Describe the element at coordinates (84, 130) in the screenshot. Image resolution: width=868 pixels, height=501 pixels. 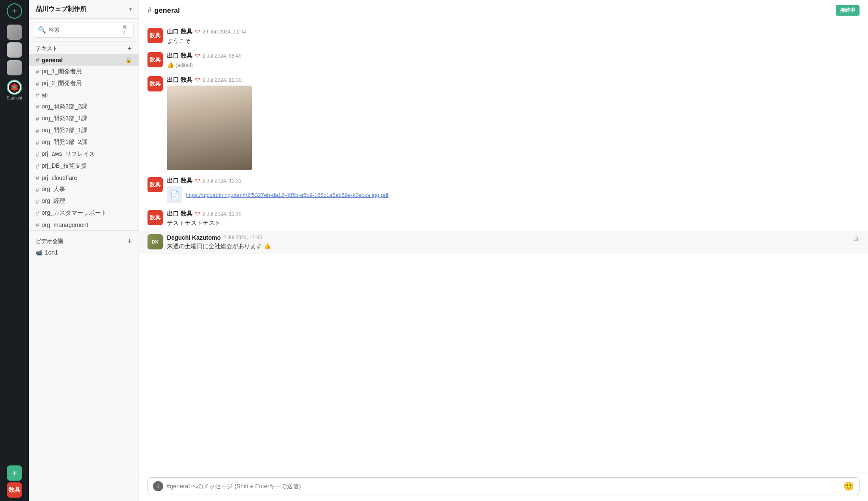
I see `sidebar-item-org_開発2部_1課: #org_開発2部_1課` at that location.